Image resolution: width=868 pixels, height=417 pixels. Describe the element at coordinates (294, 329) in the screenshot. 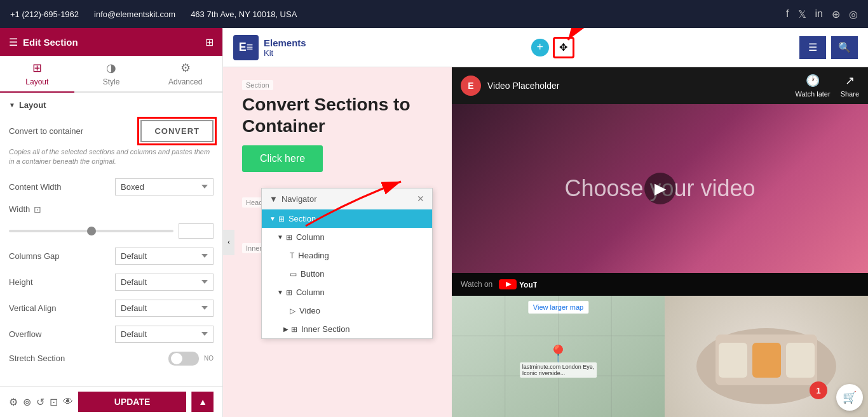

I see `nav-inner-icon: ⊞` at that location.